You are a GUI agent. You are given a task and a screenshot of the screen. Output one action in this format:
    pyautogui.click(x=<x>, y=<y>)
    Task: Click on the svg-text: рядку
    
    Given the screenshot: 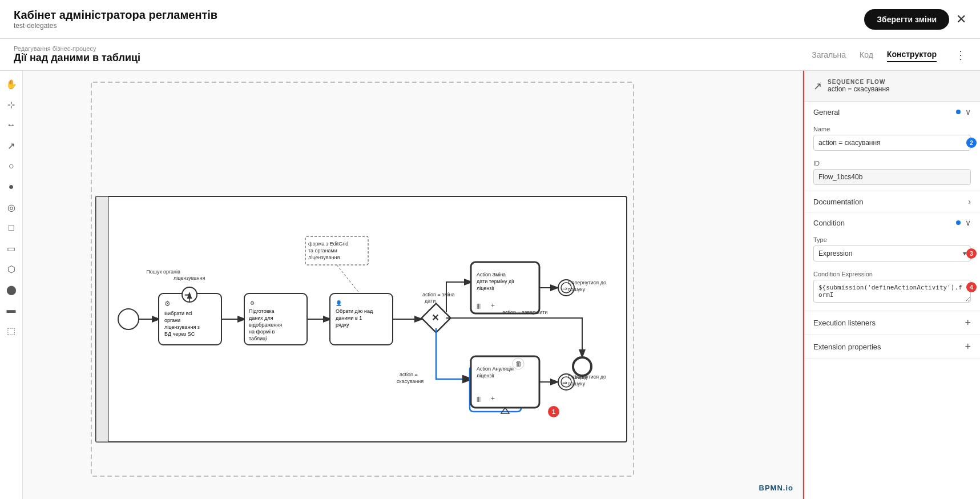 What is the action you would take?
    pyautogui.click(x=342, y=325)
    